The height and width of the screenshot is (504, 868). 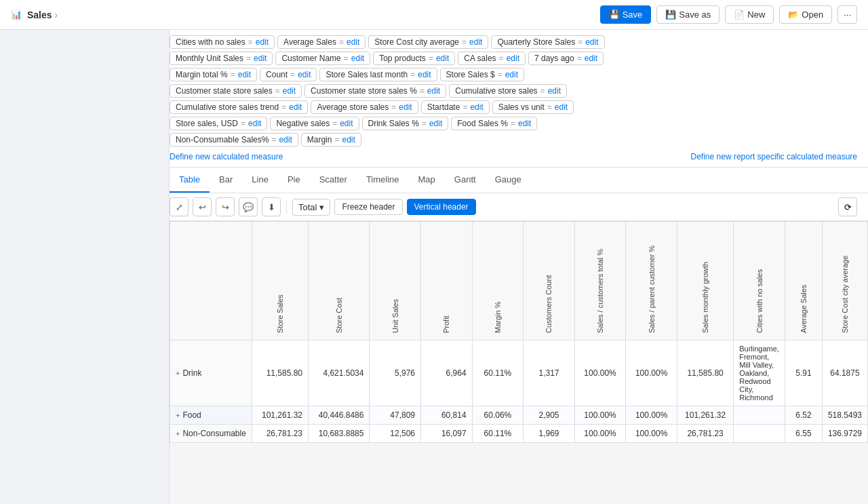 I want to click on fullscreen-button: ⤢, so click(x=179, y=207).